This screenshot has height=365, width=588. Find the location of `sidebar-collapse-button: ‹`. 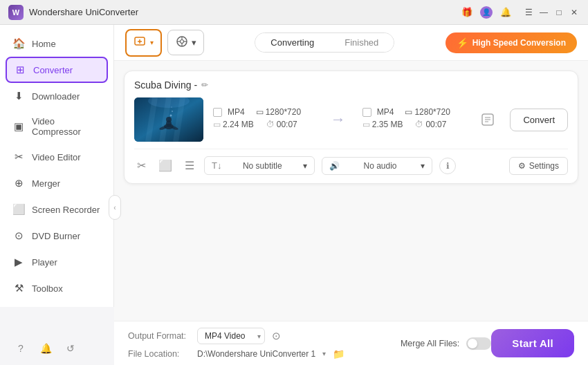

sidebar-collapse-button: ‹ is located at coordinates (115, 207).